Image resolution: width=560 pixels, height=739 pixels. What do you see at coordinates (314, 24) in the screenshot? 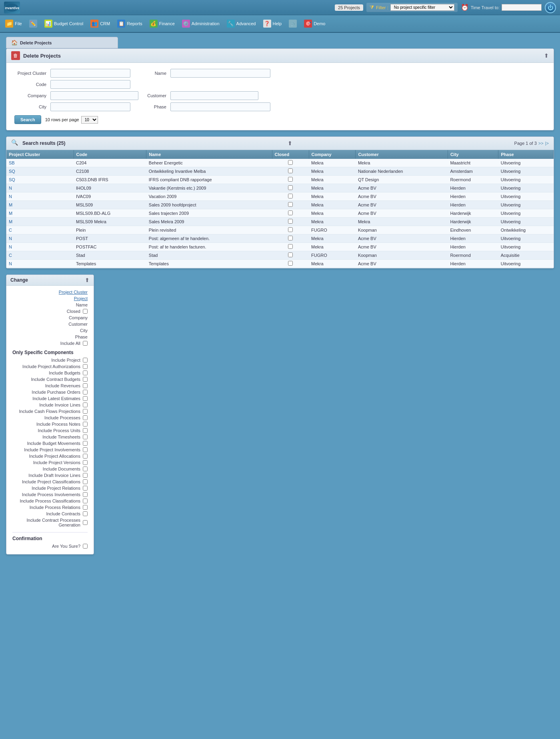
I see `nav-demo: 🎯 Demo` at bounding box center [314, 24].